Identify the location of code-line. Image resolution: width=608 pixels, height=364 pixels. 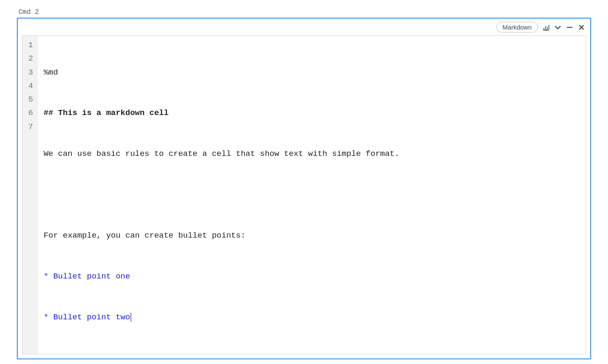
(312, 195).